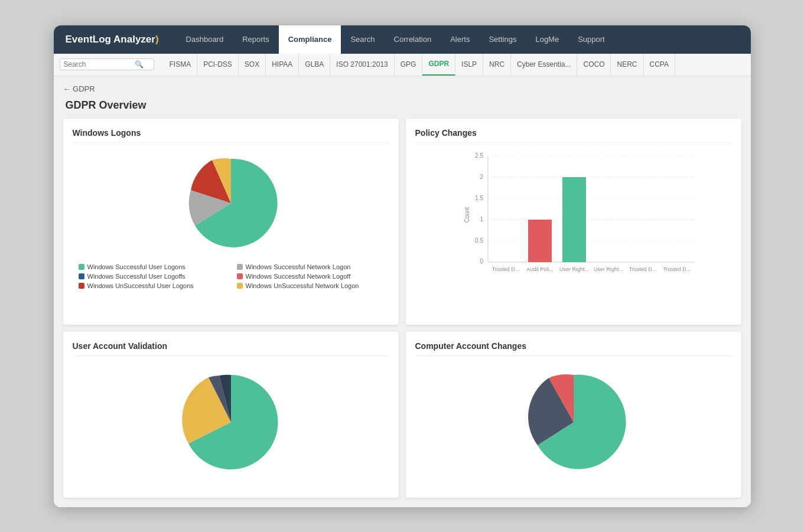 This screenshot has height=532, width=804. What do you see at coordinates (479, 198) in the screenshot?
I see `svg-text: 1.5` at bounding box center [479, 198].